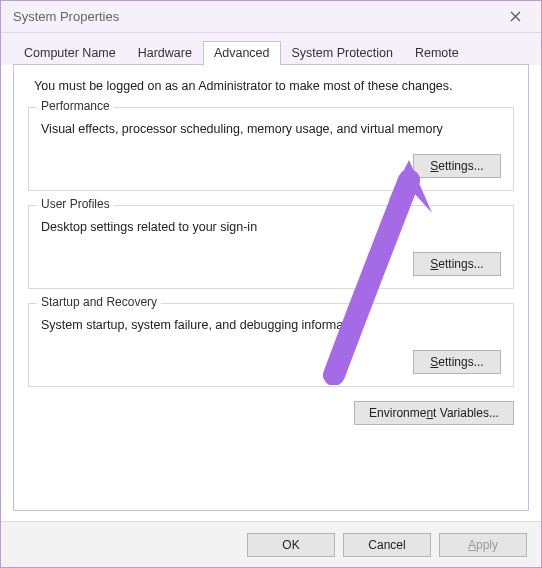 The width and height of the screenshot is (542, 568). I want to click on startup-recovery-group: Startup and Recovery System startup, sys…, so click(271, 345).